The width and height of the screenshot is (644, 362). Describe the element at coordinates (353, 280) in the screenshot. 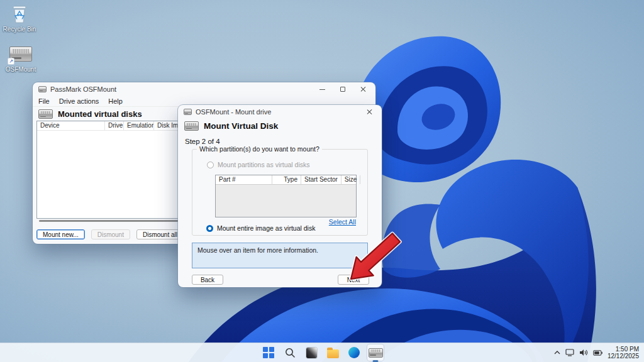

I see `next-button: Next` at that location.